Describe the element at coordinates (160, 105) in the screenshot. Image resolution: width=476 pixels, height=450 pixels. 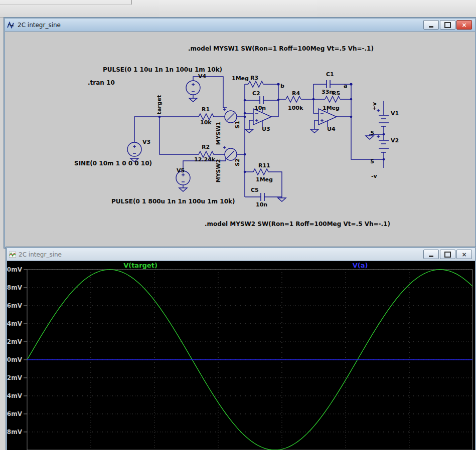
I see `label-node-target: target` at that location.